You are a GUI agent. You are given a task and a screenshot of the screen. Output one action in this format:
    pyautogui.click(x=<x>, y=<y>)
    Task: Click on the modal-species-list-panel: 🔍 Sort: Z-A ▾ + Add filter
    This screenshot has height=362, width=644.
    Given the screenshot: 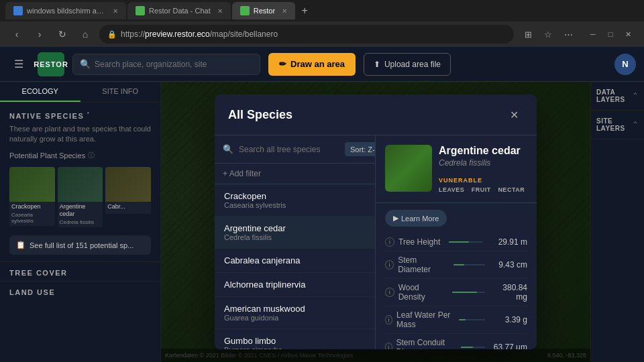 What is the action you would take?
    pyautogui.click(x=295, y=243)
    